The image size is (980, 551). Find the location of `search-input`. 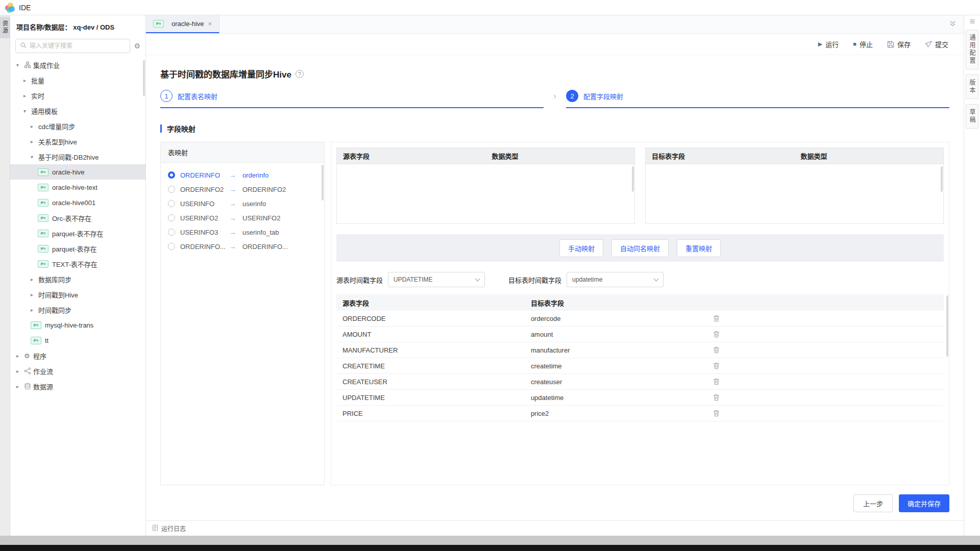

search-input is located at coordinates (78, 46).